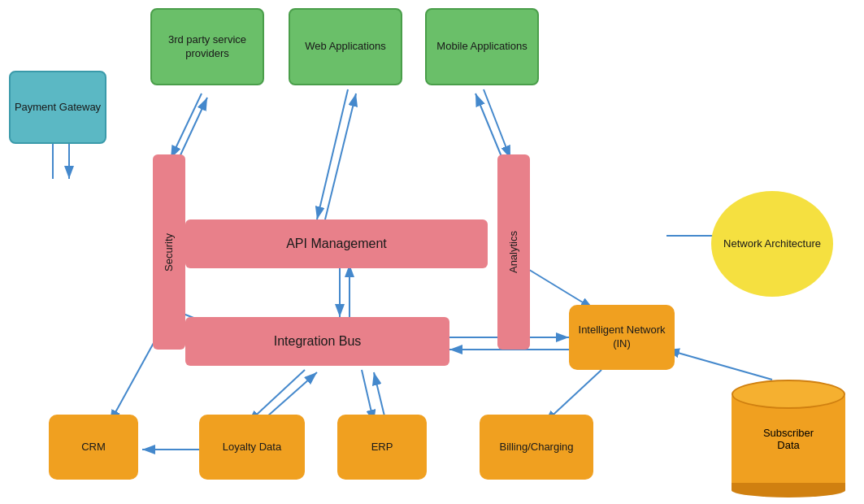 This screenshot has width=864, height=504. I want to click on web-applications-node: Web Applications, so click(345, 47).